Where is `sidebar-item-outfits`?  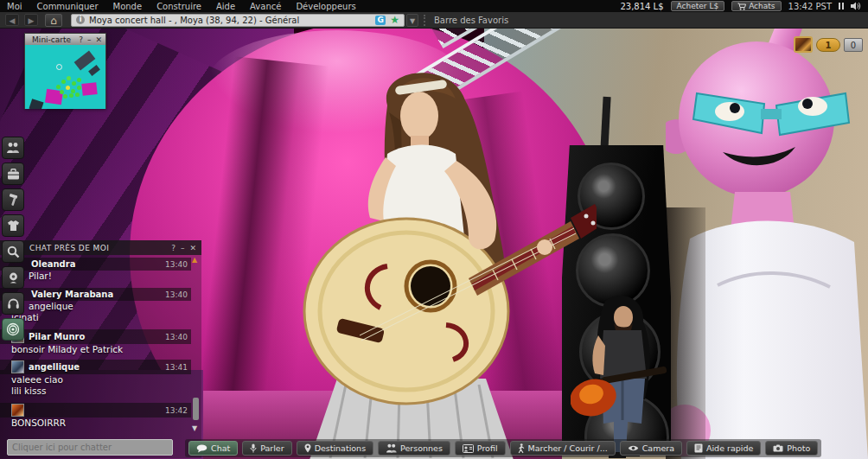 sidebar-item-outfits is located at coordinates (13, 226).